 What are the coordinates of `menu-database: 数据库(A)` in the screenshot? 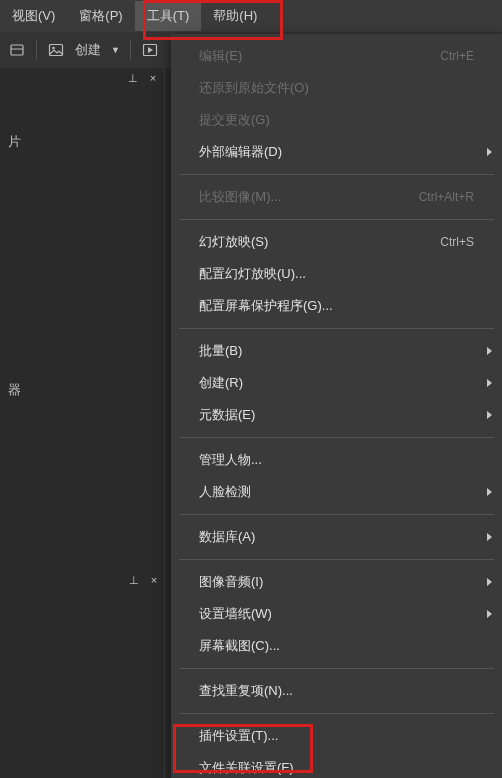 It's located at (336, 537).